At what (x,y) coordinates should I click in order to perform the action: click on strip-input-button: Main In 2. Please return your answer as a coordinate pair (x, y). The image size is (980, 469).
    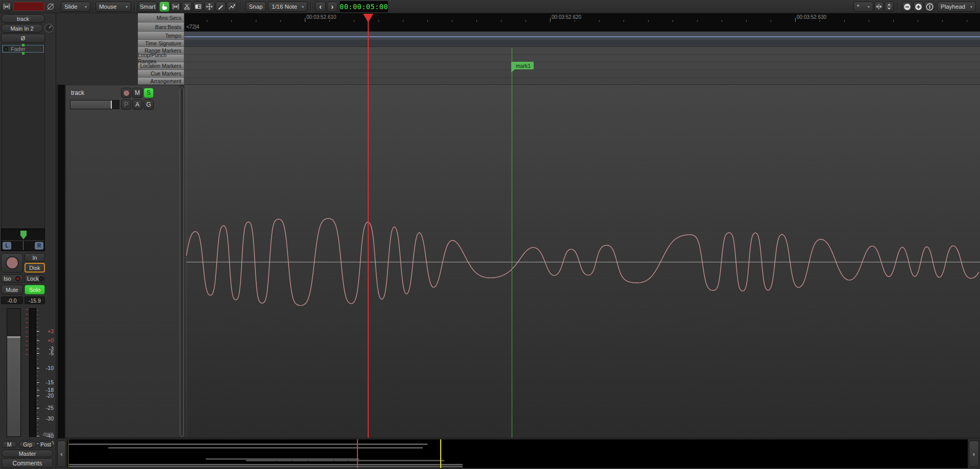
    Looking at the image, I should click on (22, 29).